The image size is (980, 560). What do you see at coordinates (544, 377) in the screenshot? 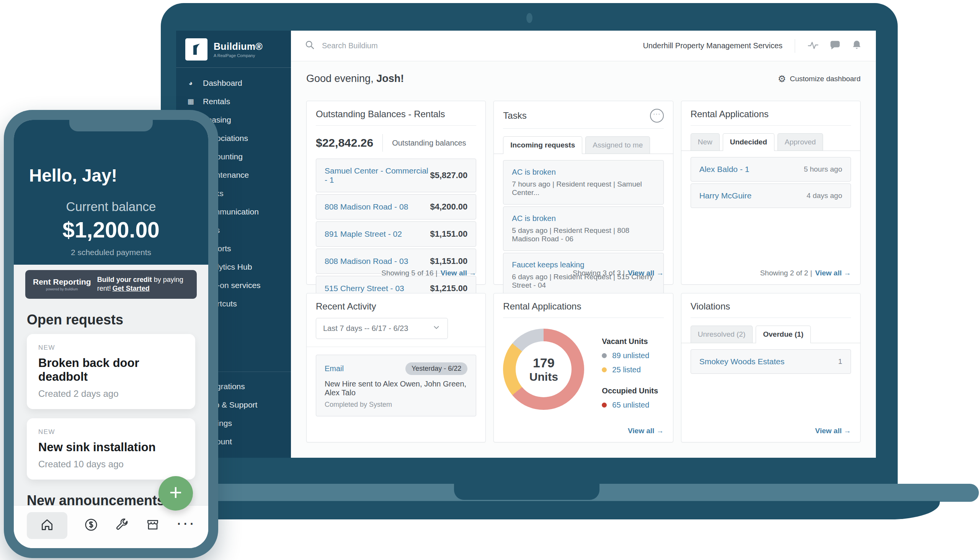
I see `donut-total-label: Units` at bounding box center [544, 377].